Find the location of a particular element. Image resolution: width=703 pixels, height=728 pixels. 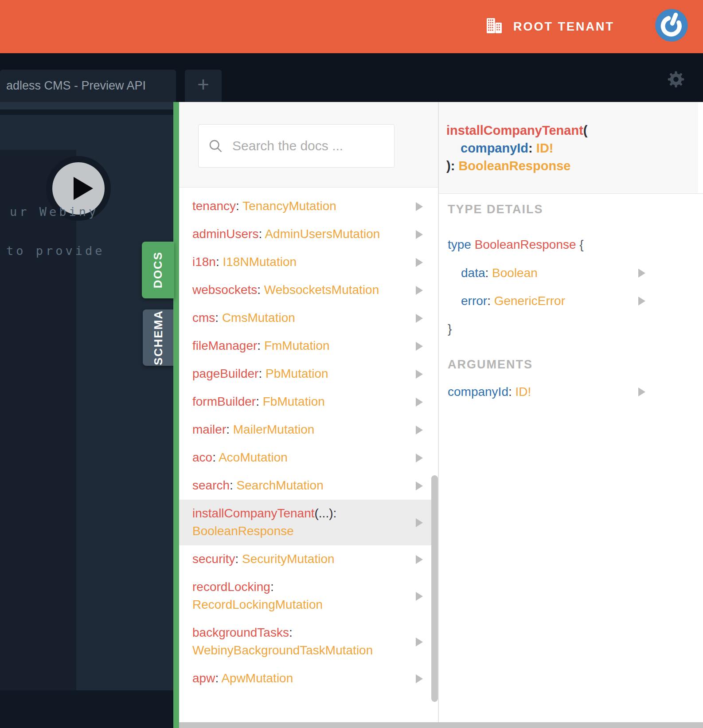

docs-list-item: backgroundTasks:WebinyBackgroundTaskMuta… is located at coordinates (309, 642).